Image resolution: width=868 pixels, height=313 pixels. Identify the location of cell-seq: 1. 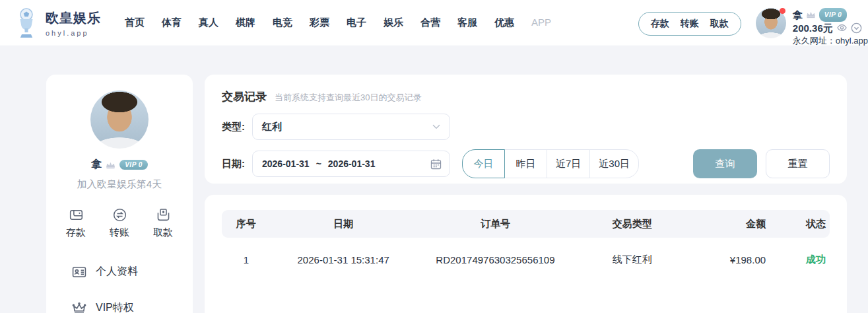
(246, 260).